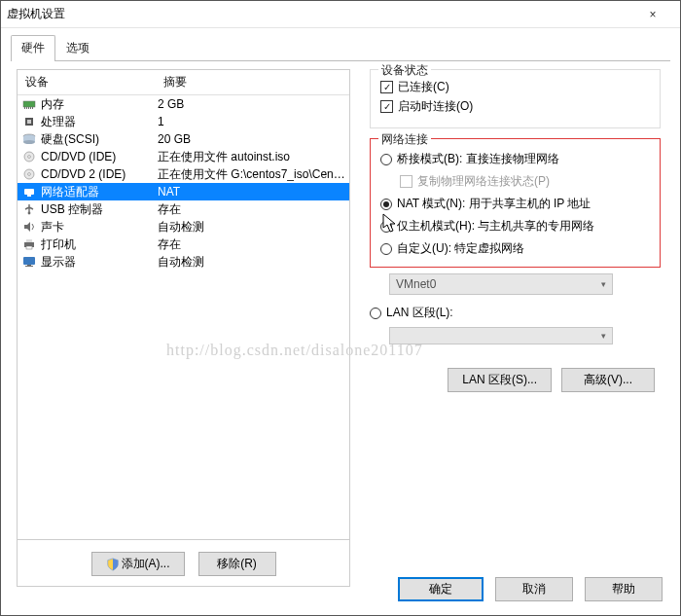 The image size is (681, 616). What do you see at coordinates (29, 122) in the screenshot?
I see `cpu-icon` at bounding box center [29, 122].